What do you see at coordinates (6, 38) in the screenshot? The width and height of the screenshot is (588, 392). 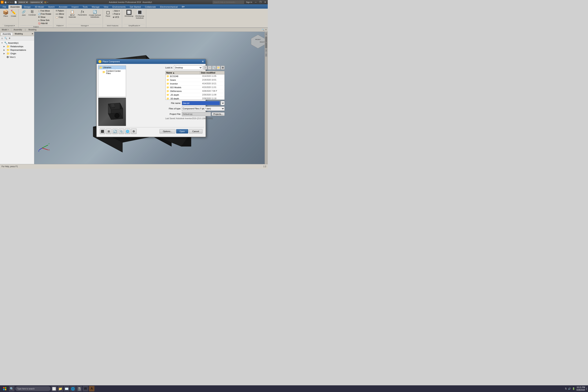 I see `sidebar-search-icon: 🔍` at bounding box center [6, 38].